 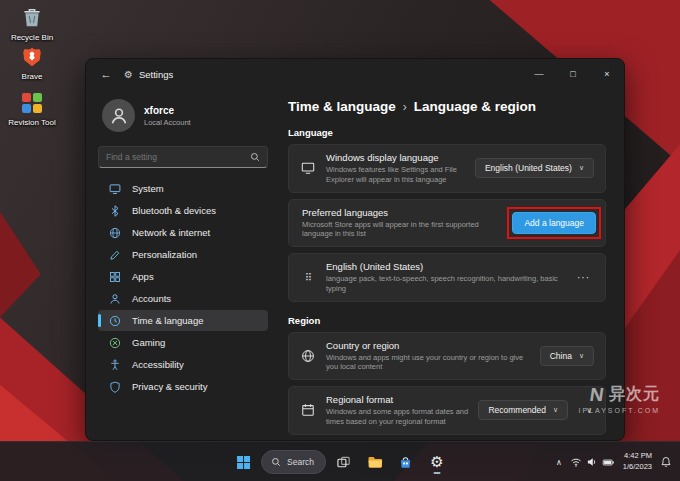 What do you see at coordinates (554, 223) in the screenshot?
I see `annotation-highlight-box: Add a language` at bounding box center [554, 223].